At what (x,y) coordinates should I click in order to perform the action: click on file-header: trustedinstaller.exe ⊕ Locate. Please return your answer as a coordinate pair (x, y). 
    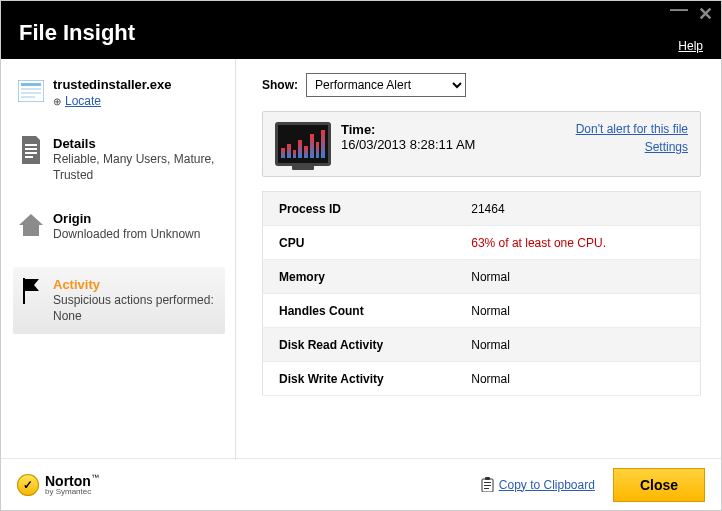
    Looking at the image, I should click on (119, 92).